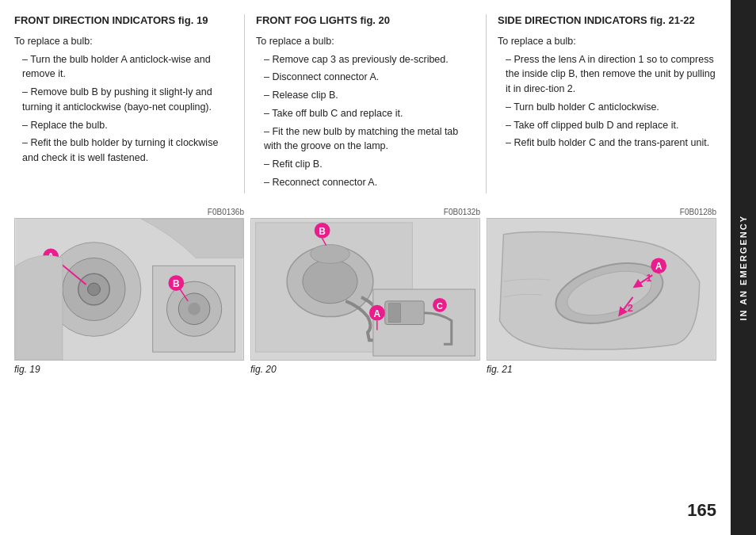 The image size is (756, 535). Describe the element at coordinates (365, 78) in the screenshot. I see `para-2-2: – Disconnect connector A.` at that location.